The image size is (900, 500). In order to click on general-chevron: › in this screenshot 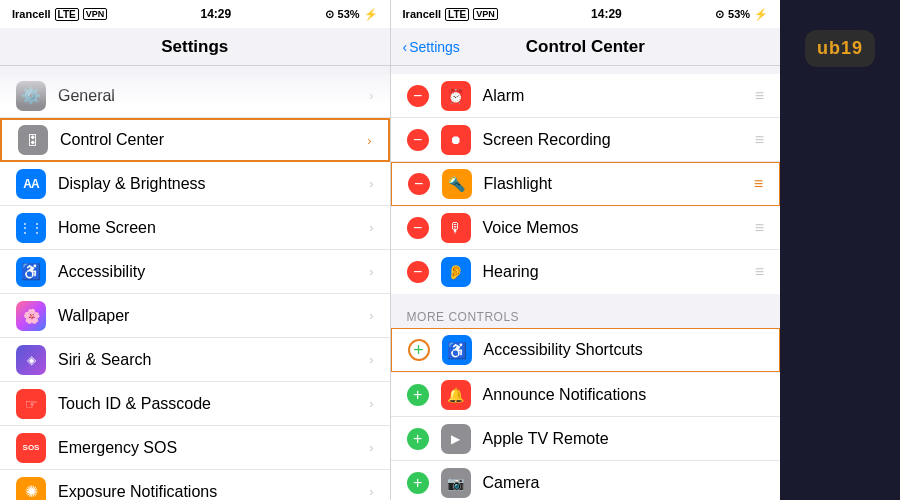, I will do `click(371, 96)`.